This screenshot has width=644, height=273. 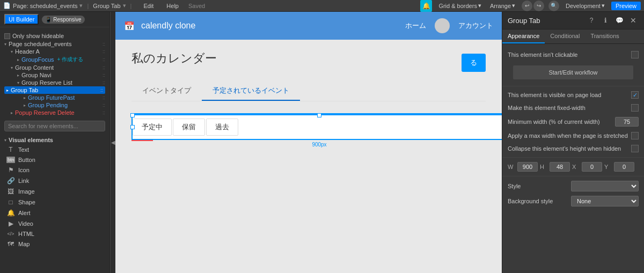 I want to click on preview-button: Preview, so click(x=626, y=6).